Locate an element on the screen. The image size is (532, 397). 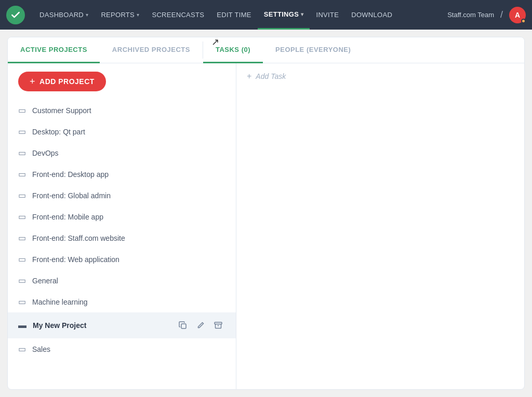
list-item: ▭ Front-end: Desktop app is located at coordinates (122, 174).